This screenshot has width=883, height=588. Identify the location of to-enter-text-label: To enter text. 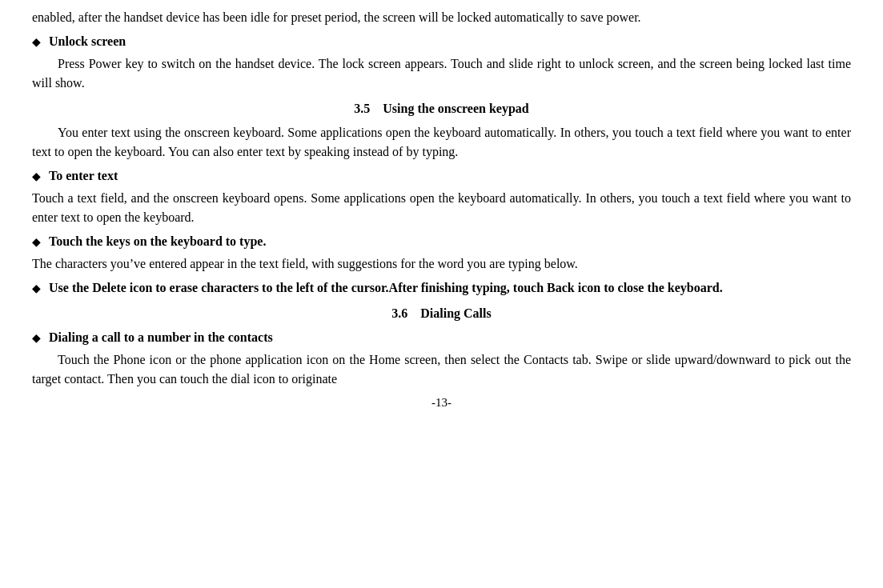
(83, 176).